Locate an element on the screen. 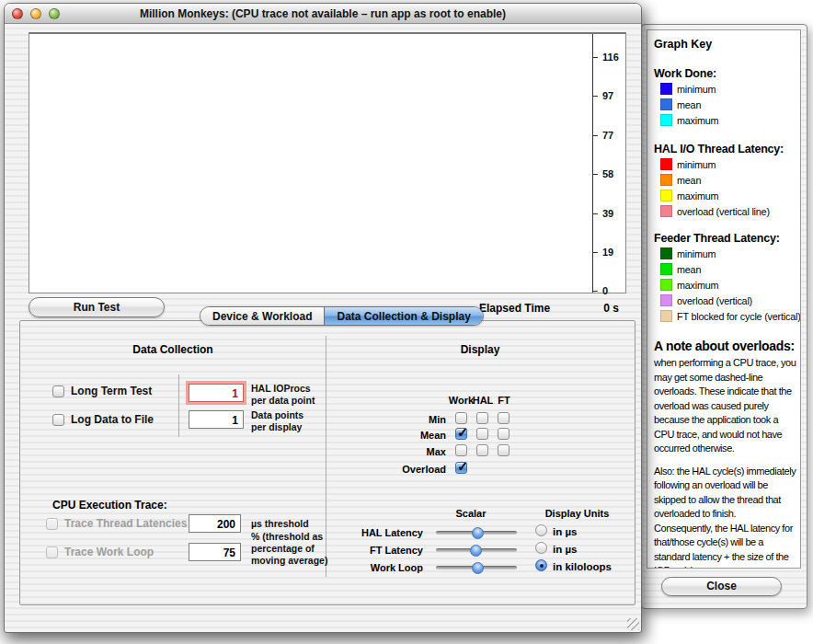 Image resolution: width=813 pixels, height=644 pixels. max-ft-checkbox is located at coordinates (504, 451).